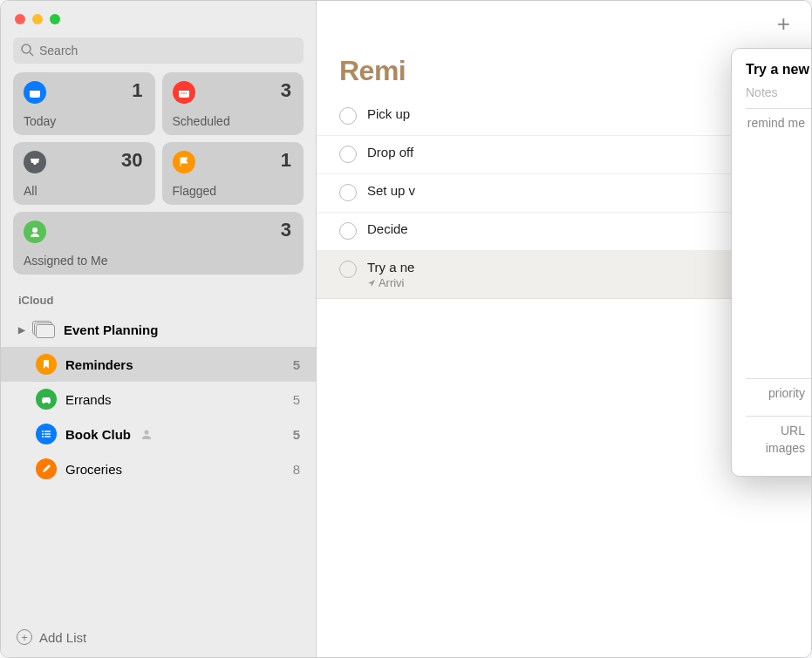 Image resolution: width=812 pixels, height=658 pixels. Describe the element at coordinates (779, 393) in the screenshot. I see `priority-label: priority` at that location.